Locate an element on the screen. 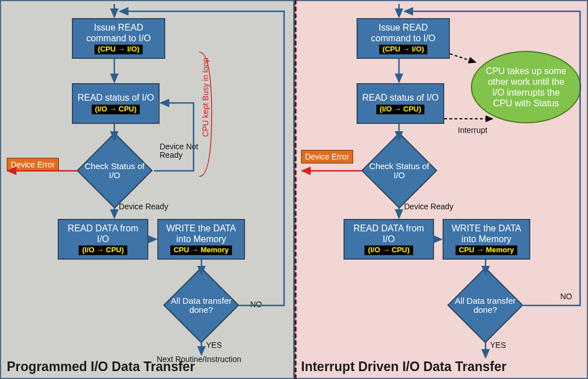 The height and width of the screenshot is (379, 588). box-issue-read-left: Issue READ command to I/O (CPU → I/O) is located at coordinates (119, 38).